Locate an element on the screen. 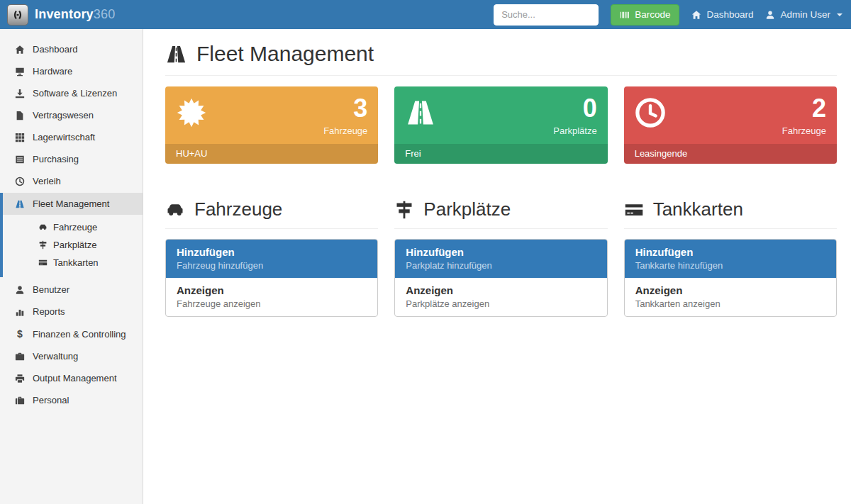 Image resolution: width=851 pixels, height=504 pixels. sidebar-item-reports: Reports is located at coordinates (71, 312).